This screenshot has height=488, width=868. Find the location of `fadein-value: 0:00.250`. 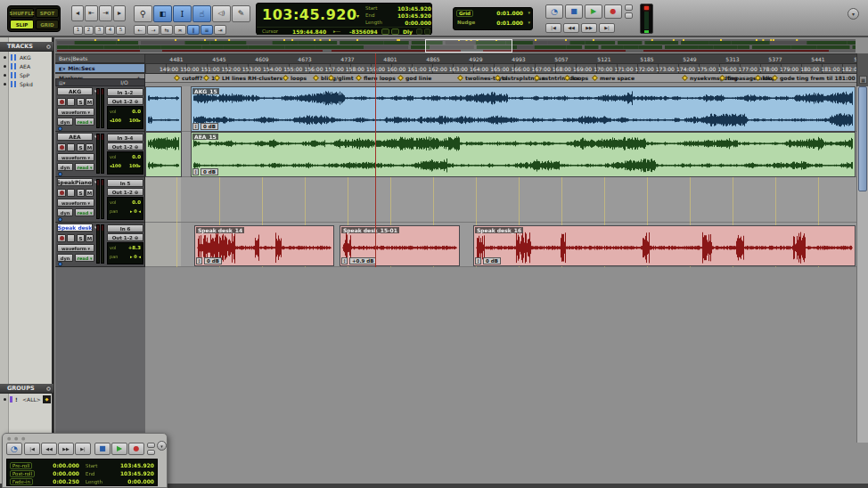

fadein-value: 0:00.250 is located at coordinates (66, 481).